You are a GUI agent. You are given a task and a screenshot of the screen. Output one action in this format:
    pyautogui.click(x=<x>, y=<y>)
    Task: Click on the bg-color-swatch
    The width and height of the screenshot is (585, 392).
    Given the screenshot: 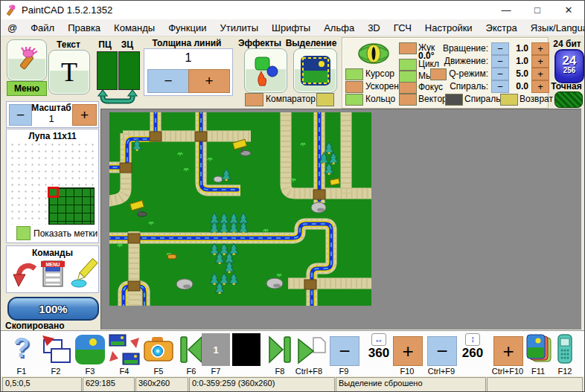 What is the action you would take?
    pyautogui.click(x=130, y=71)
    